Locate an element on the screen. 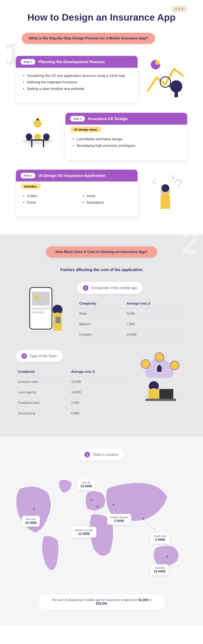 This screenshot has height=644, width=203. remote-team-illustration is located at coordinates (160, 378).